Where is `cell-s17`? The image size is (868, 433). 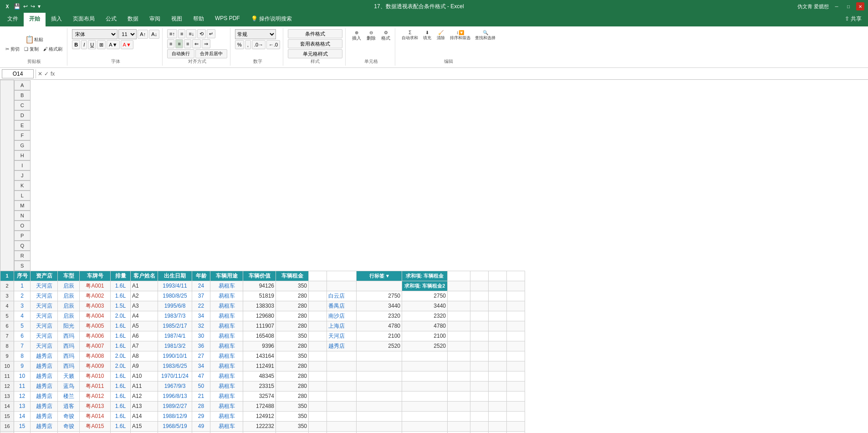
cell-s17 is located at coordinates (516, 432).